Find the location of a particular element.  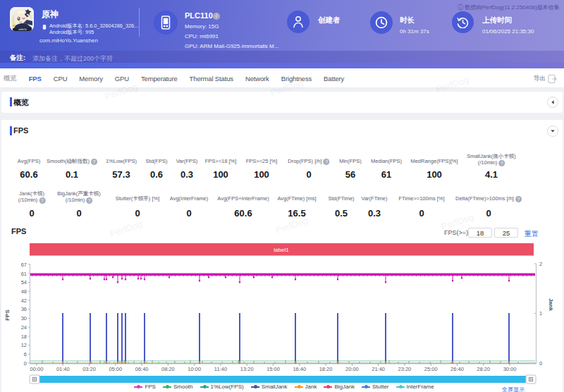

svg-text: 6 is located at coordinates (25, 354).